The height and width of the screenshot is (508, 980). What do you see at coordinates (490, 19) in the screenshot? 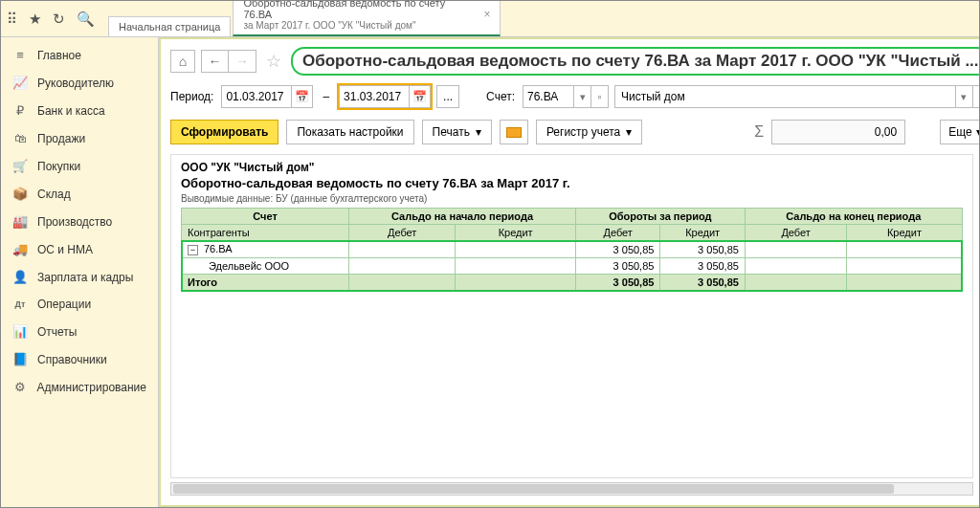
I see `top-toolbar: ⠿ ★ ↻ 🔍 Начальная страница Оборотно-саль…` at bounding box center [490, 19].